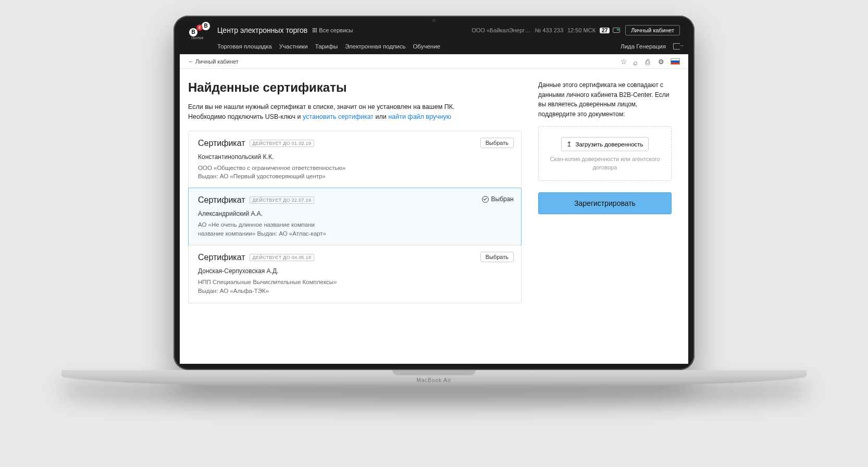 The height and width of the screenshot is (467, 868). Describe the element at coordinates (616, 30) in the screenshot. I see `messages-icon` at that location.